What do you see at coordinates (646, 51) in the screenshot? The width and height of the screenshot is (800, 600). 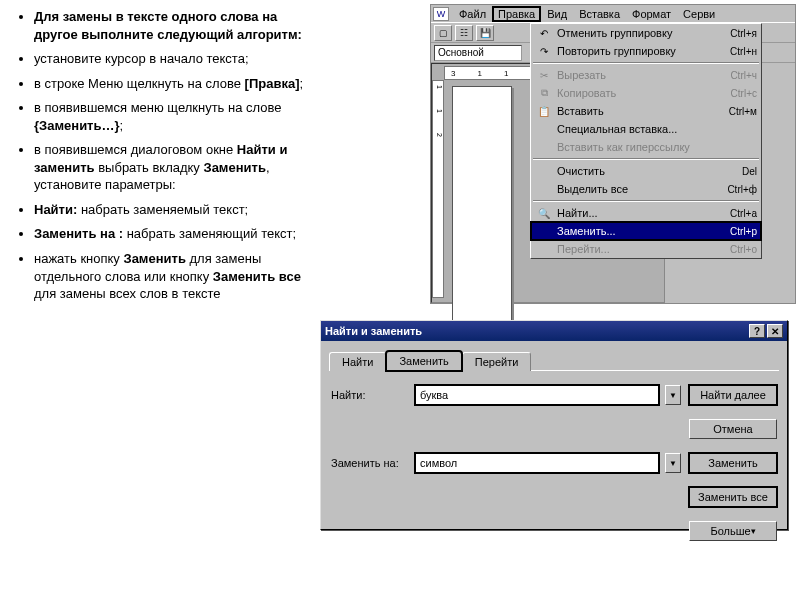 I see `menu-item-1: ↷Повторить группировкуCtrl+н` at bounding box center [646, 51].